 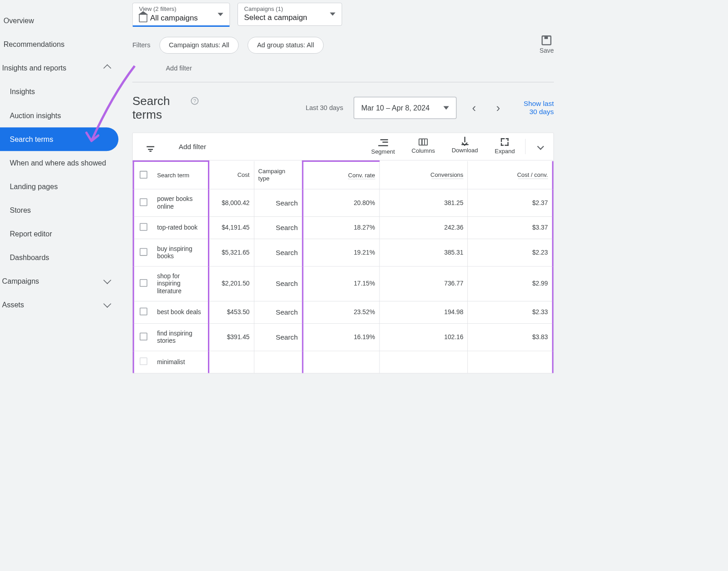 What do you see at coordinates (341, 253) in the screenshot?
I see `cell-conv-rate: 19.21%` at bounding box center [341, 253].